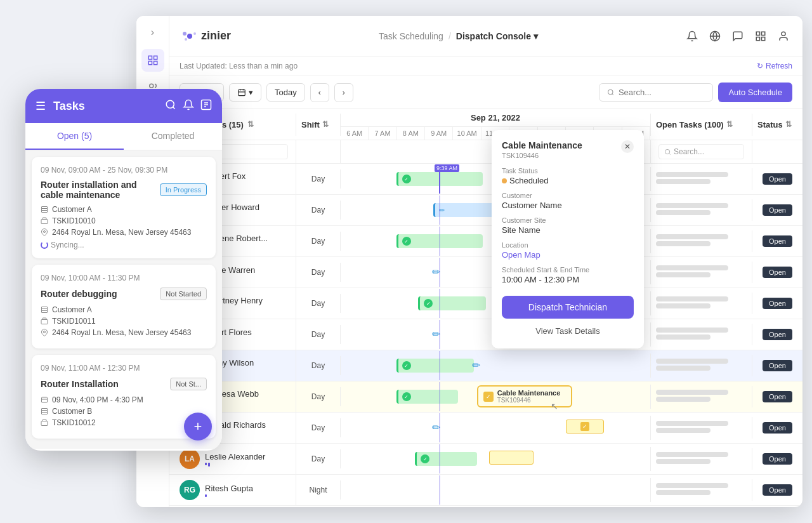 The image size is (812, 523). I want to click on open-tasks-header: Open Tasks (100) ⇅, so click(701, 124).